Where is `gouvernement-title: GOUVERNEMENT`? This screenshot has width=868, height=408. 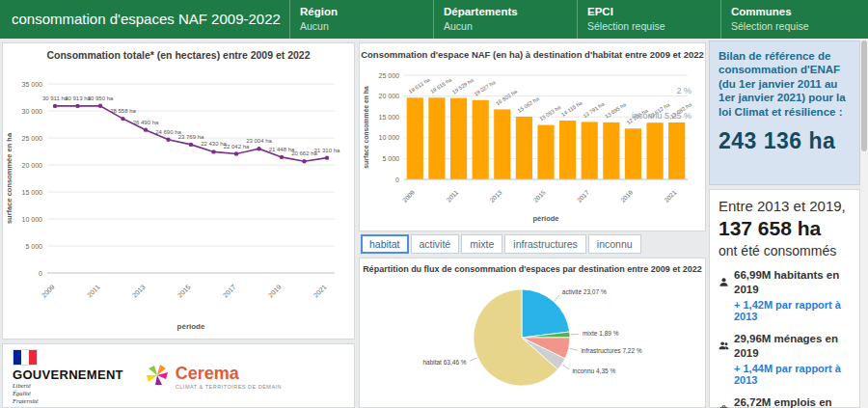
gouvernement-title: GOUVERNEMENT is located at coordinates (68, 374).